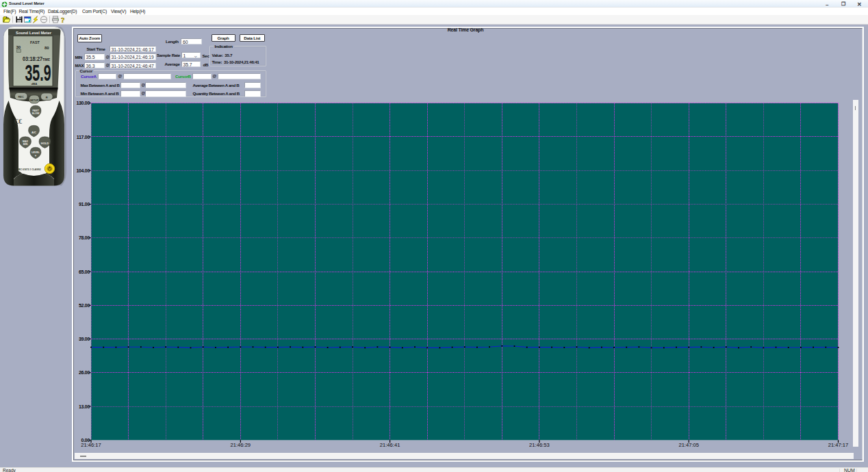 This screenshot has height=472, width=868. Describe the element at coordinates (84, 305) in the screenshot. I see `svg-text: 52.00` at that location.